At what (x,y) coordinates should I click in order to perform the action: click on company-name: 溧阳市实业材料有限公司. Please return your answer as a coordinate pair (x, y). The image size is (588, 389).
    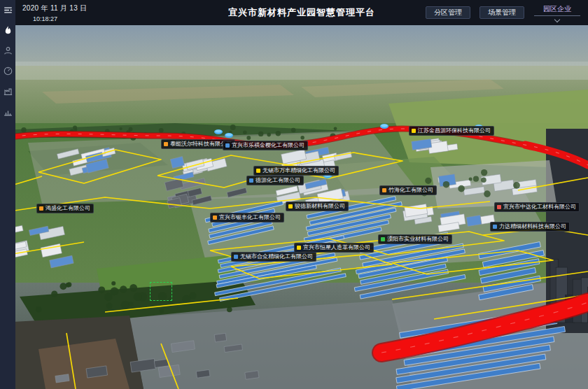
    Looking at the image, I should click on (418, 239).